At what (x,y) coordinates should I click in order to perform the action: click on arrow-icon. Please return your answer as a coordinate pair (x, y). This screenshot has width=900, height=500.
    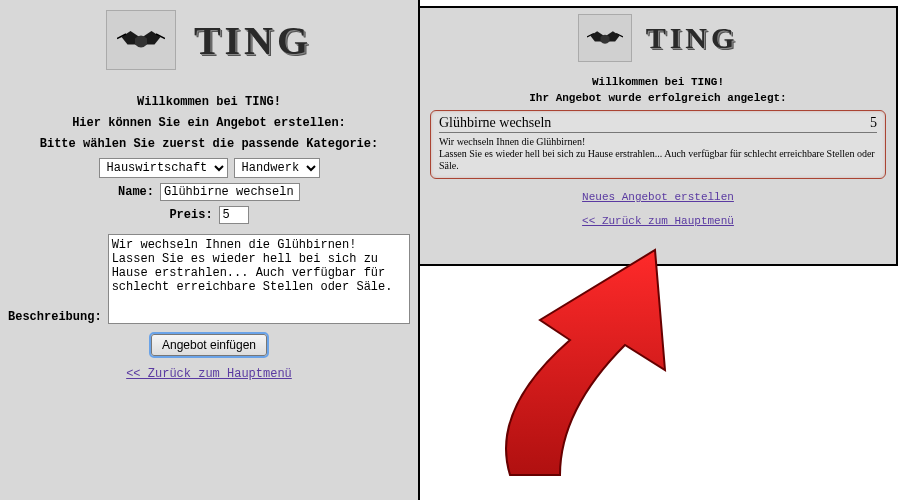
    Looking at the image, I should click on (570, 360).